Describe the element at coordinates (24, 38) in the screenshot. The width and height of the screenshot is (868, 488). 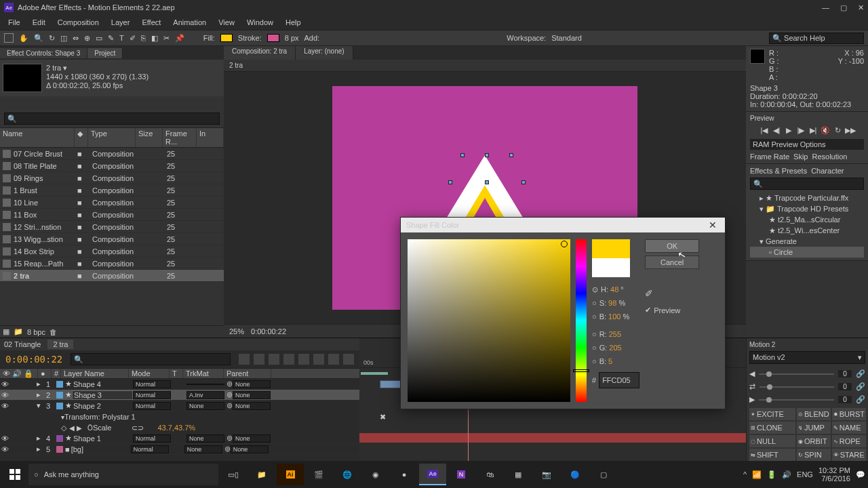
I see `hand-tool-icon: ✋` at that location.